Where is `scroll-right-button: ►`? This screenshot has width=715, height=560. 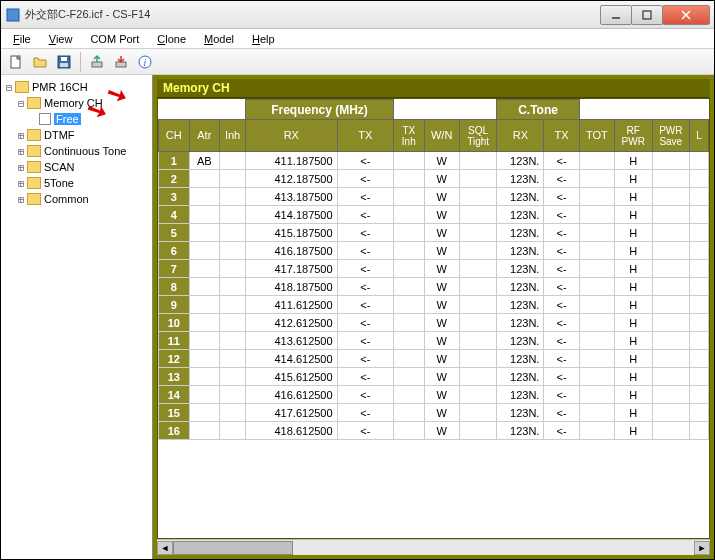 scroll-right-button: ► is located at coordinates (702, 548).